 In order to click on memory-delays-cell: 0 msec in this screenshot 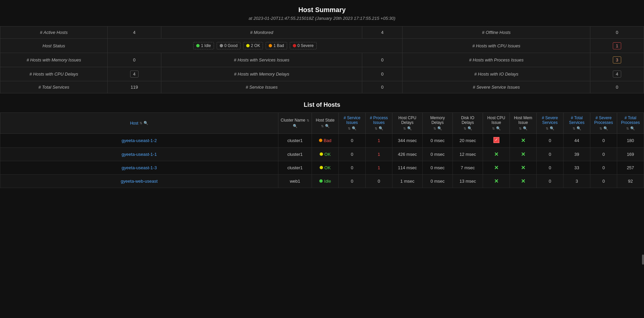, I will do `click(438, 168)`.